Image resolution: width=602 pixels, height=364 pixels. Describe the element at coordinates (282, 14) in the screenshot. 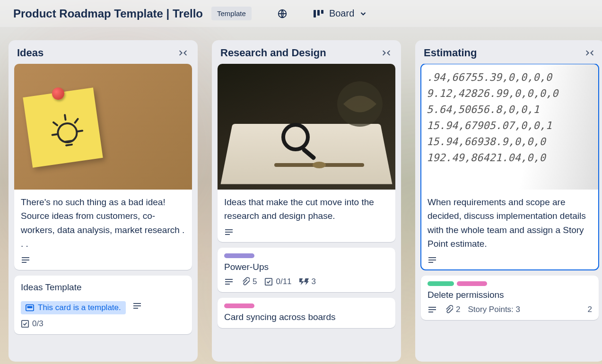

I see `globe-icon` at that location.